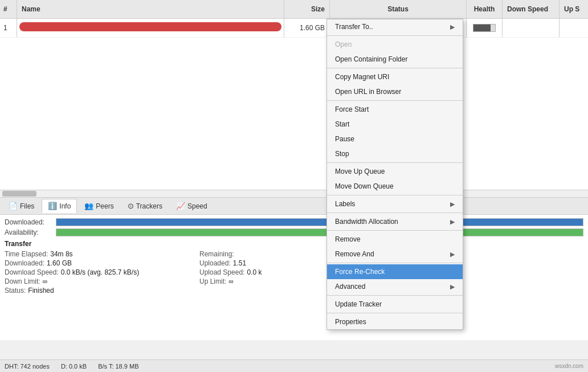 The height and width of the screenshot is (372, 588). What do you see at coordinates (294, 194) in the screenshot?
I see `horizontal-scrollbar` at bounding box center [294, 194].